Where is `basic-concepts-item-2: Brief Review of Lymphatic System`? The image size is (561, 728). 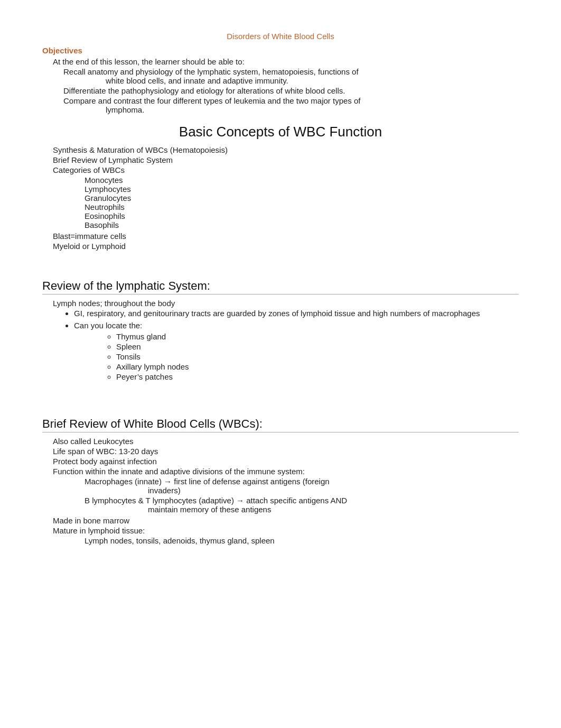
basic-concepts-item-2: Brief Review of Lymphatic System is located at coordinates (286, 160).